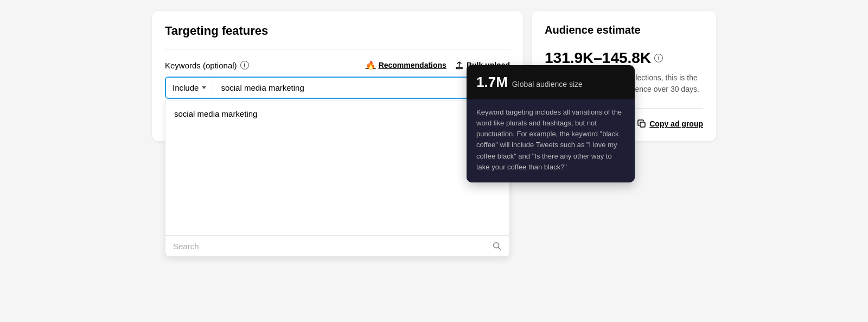 This screenshot has height=322, width=868. What do you see at coordinates (337, 113) in the screenshot?
I see `suggestion-item: social media marketing ✓` at bounding box center [337, 113].